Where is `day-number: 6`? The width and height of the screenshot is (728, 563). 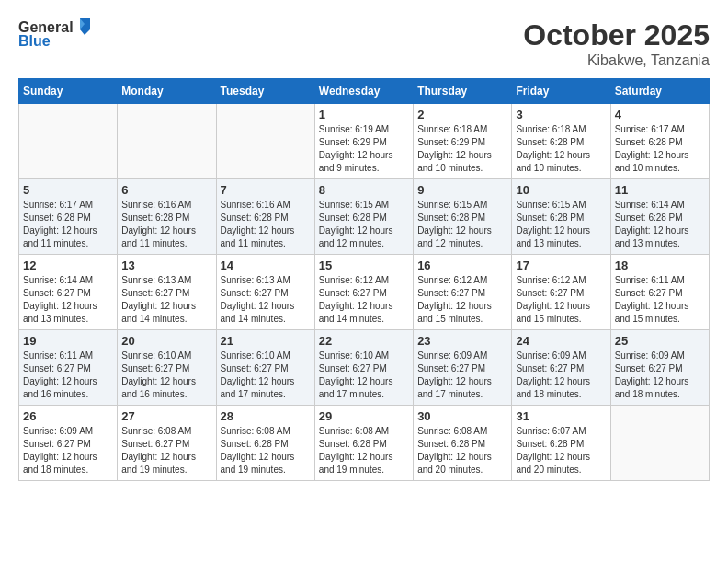 day-number: 6 is located at coordinates (166, 190).